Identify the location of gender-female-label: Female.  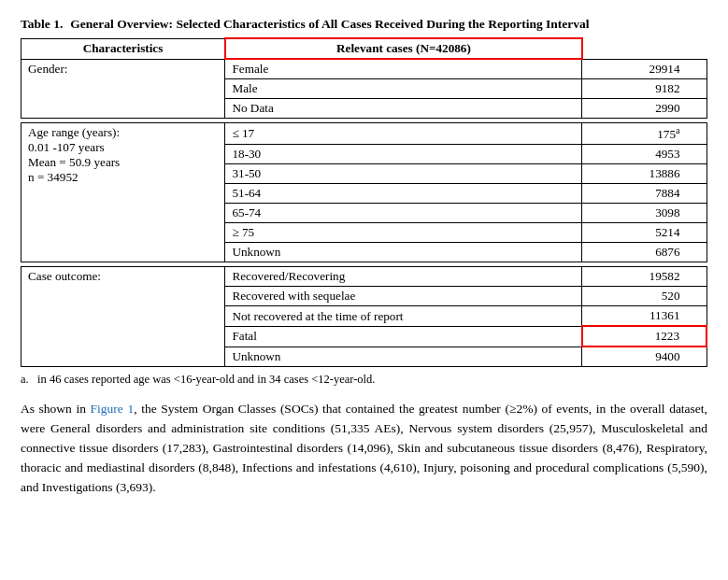
(404, 69).